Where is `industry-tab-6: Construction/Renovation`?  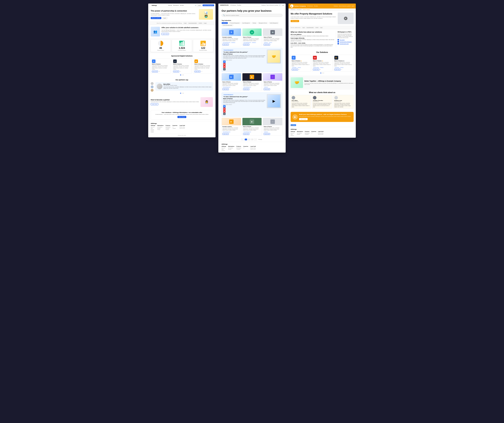
industry-tab-6: Construction/Renovation is located at coordinates (228, 25).